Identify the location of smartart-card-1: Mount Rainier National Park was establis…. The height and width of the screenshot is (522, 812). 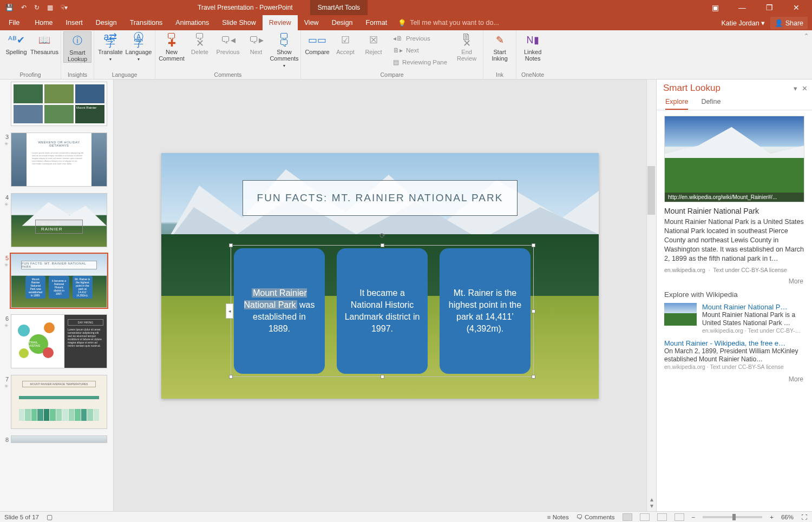
(279, 311).